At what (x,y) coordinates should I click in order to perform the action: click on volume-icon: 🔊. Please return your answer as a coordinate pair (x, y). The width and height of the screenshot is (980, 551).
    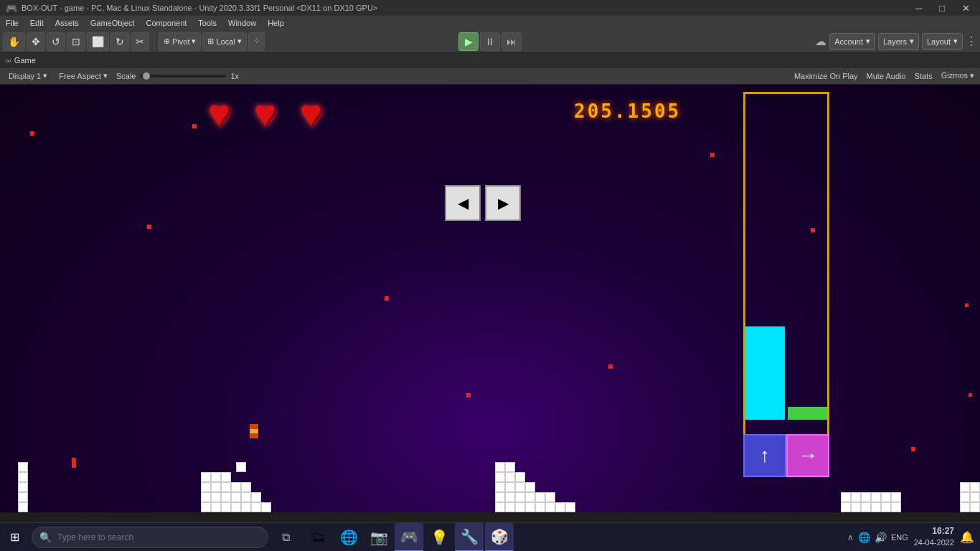
    Looking at the image, I should click on (881, 537).